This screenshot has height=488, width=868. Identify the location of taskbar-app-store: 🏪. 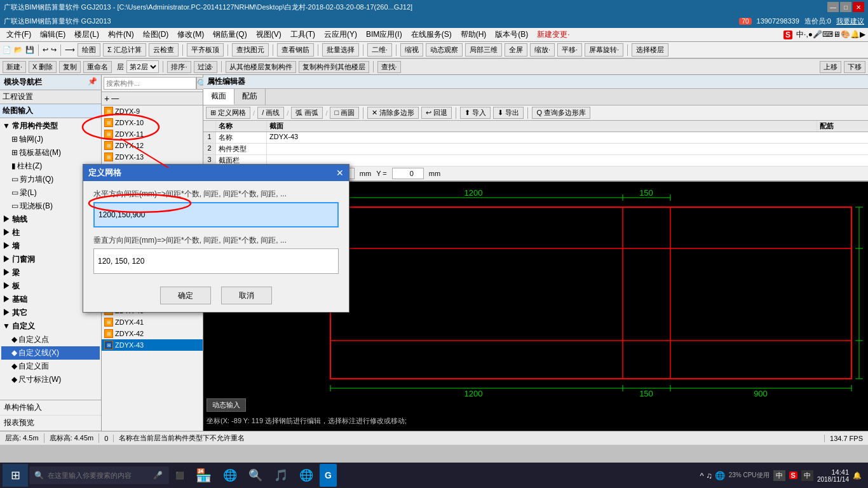
(203, 475).